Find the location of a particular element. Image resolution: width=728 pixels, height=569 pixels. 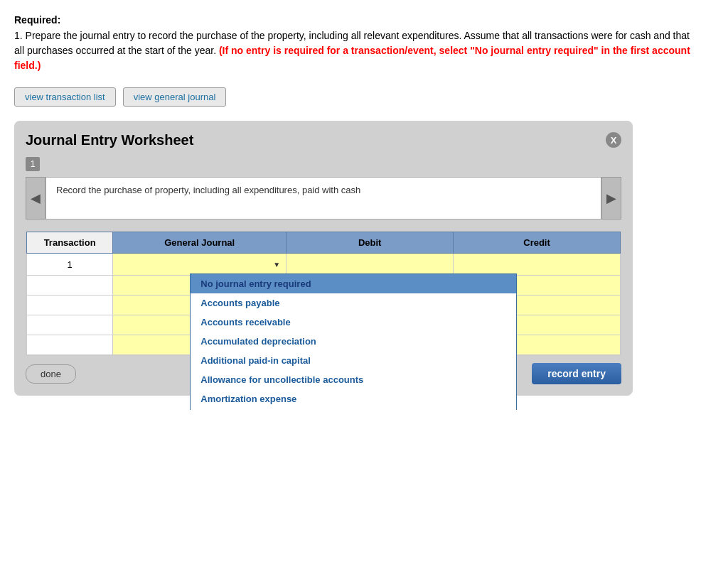

dropdown-item-additional-paid-in-capital: Additional paid-in capital is located at coordinates (353, 361).